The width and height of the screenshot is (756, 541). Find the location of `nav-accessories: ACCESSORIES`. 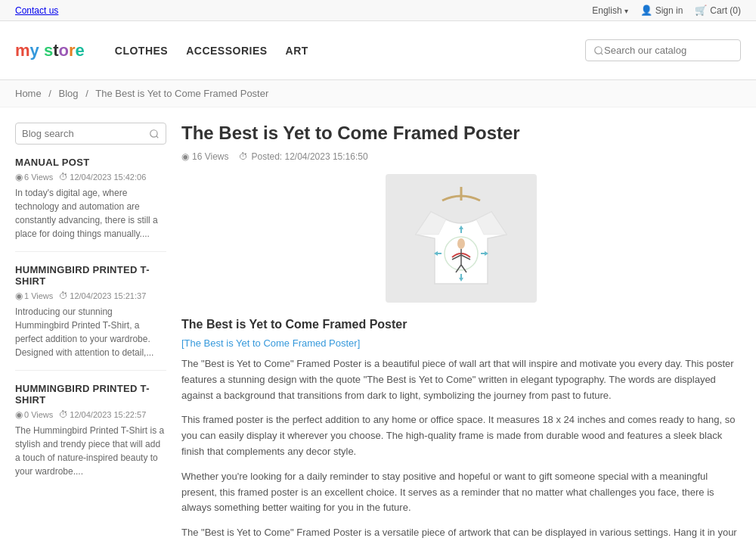

nav-accessories: ACCESSORIES is located at coordinates (227, 51).